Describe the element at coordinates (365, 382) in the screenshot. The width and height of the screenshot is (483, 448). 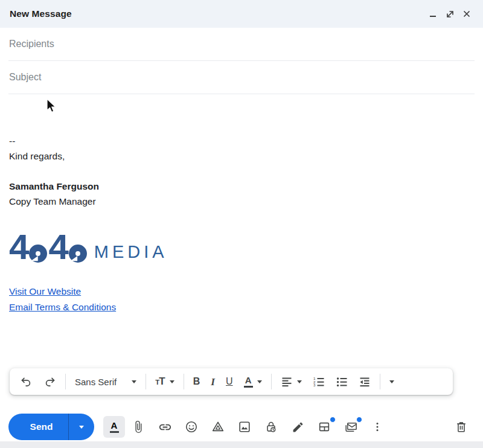
I see `outdent-icon` at that location.